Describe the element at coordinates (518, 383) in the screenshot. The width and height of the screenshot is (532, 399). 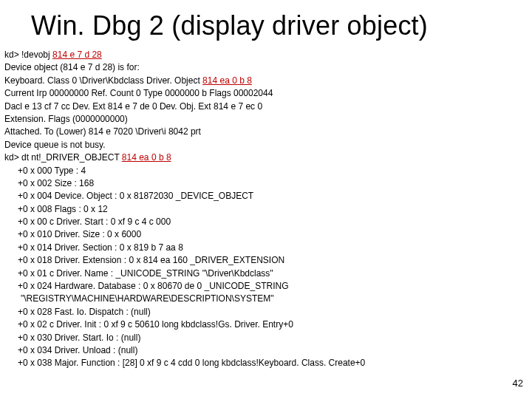
I see `page-number: 42` at that location.